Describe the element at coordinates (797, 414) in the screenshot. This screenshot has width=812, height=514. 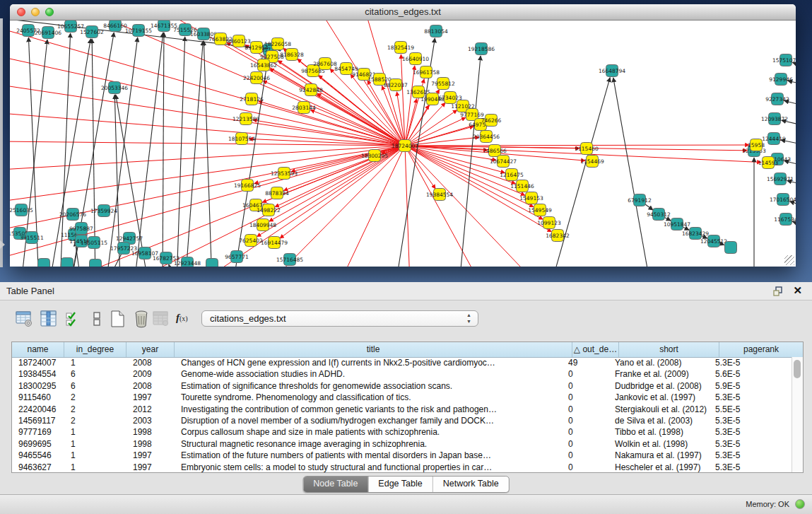
I see `vertical-scrollbar` at that location.